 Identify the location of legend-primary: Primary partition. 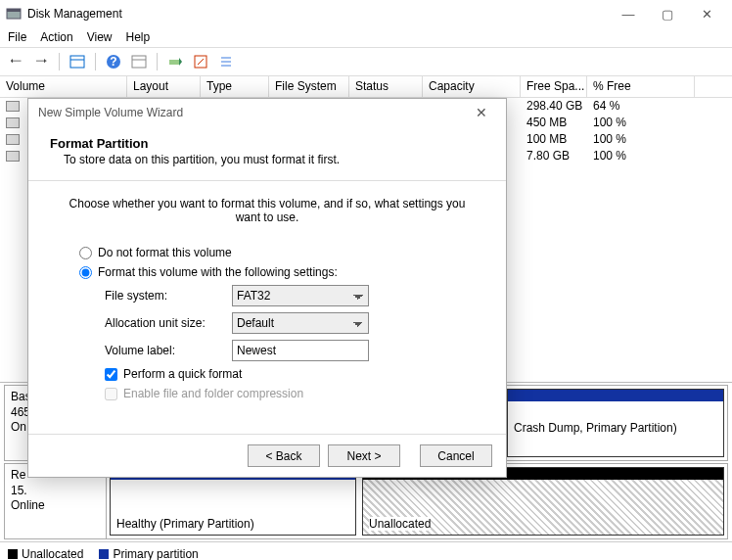
(149, 554).